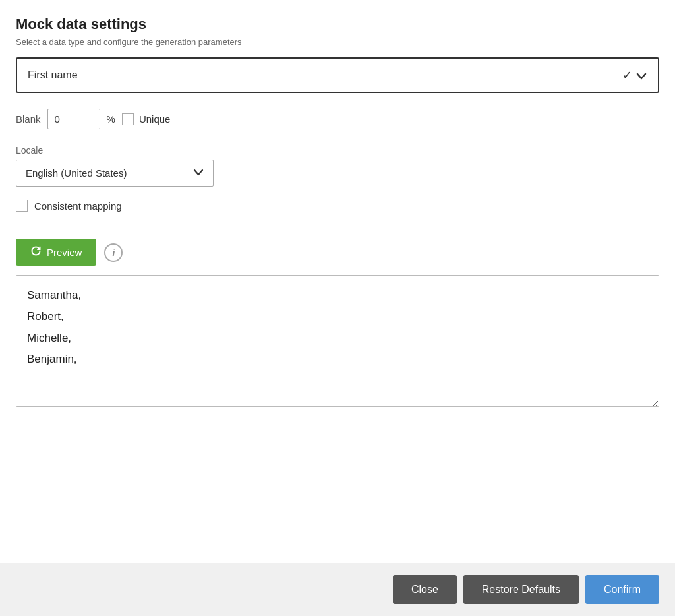  Describe the element at coordinates (36, 252) in the screenshot. I see `refresh-icon` at that location.